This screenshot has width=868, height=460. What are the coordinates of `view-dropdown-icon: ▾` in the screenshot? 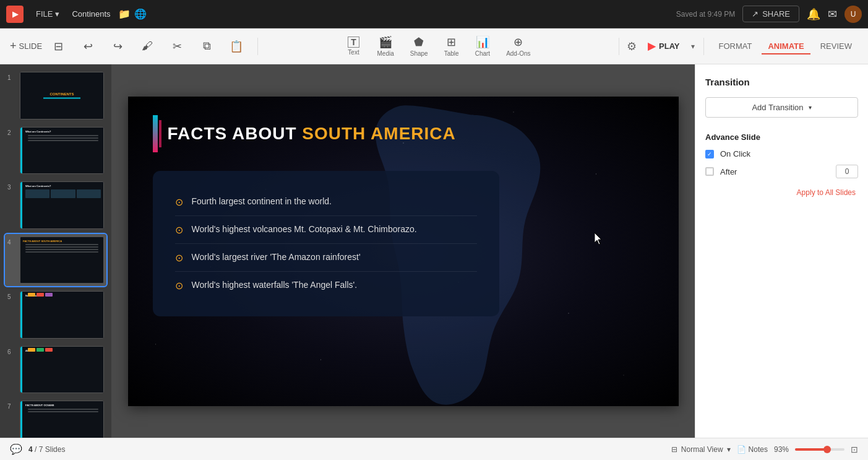 It's located at (729, 449).